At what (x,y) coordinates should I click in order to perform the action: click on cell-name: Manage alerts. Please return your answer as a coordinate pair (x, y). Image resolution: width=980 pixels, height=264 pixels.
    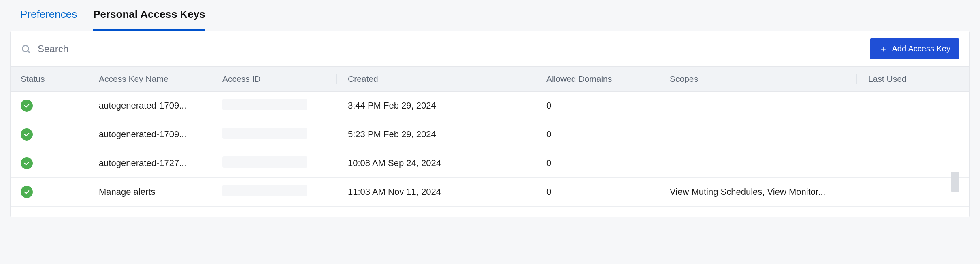
    Looking at the image, I should click on (149, 192).